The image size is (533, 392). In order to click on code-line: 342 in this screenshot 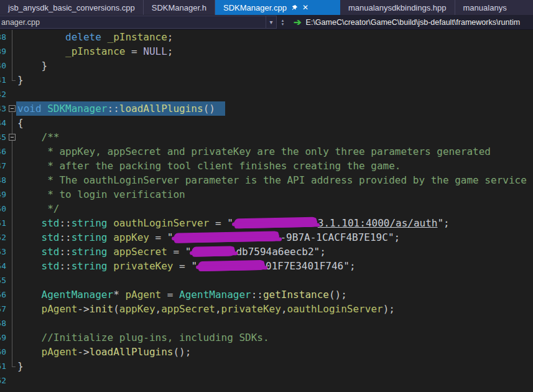, I will do `click(266, 95)`.